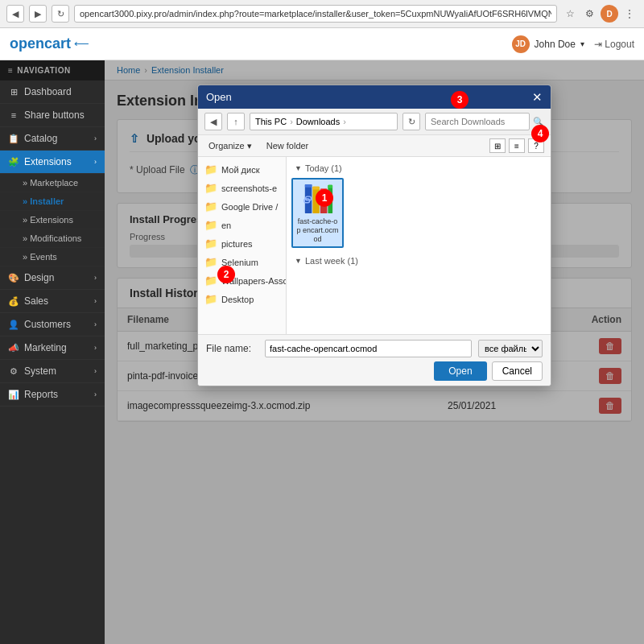  What do you see at coordinates (43, 201) in the screenshot?
I see `sidebar-sub-label: » Installer` at bounding box center [43, 201].